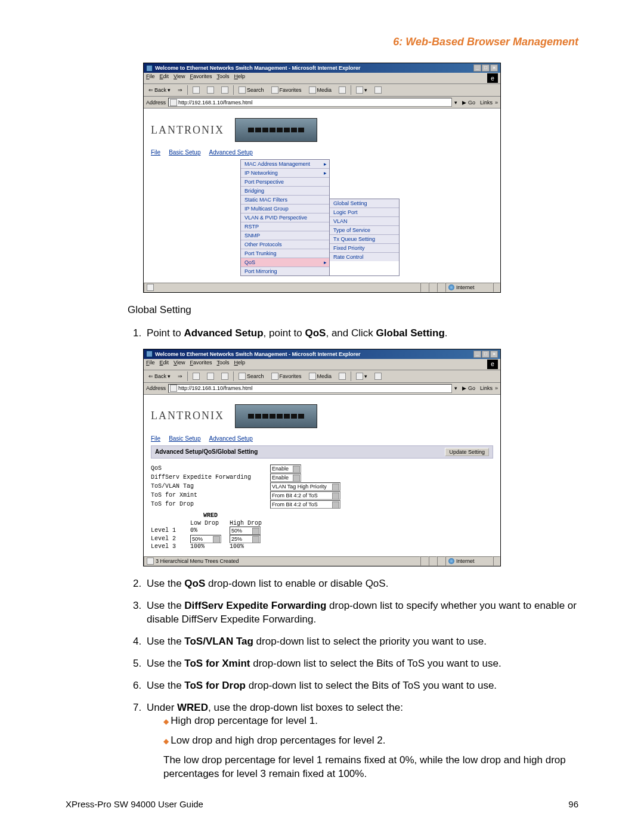 This screenshot has width=644, height=833. Describe the element at coordinates (286, 469) in the screenshot. I see `dropdown-qos: Enable` at that location.